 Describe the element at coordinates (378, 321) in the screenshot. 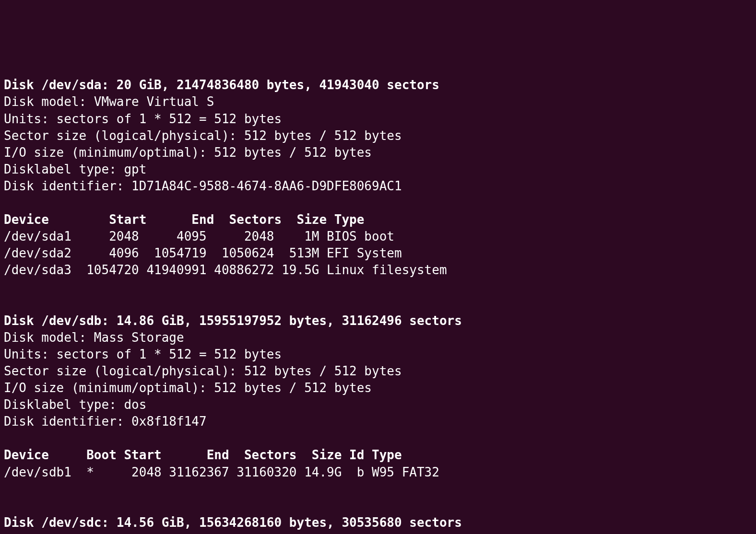

I see `disk-sdb-header: Disk /dev/sdb: 14.86 GiB, 15955197952 by…` at that location.